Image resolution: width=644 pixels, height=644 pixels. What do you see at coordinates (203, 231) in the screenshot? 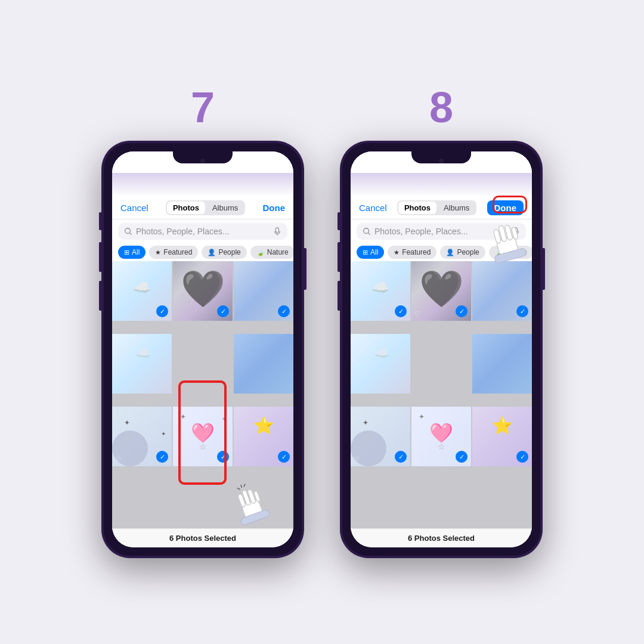
I see `search-bar-7: Photos, People, Places...` at bounding box center [203, 231].